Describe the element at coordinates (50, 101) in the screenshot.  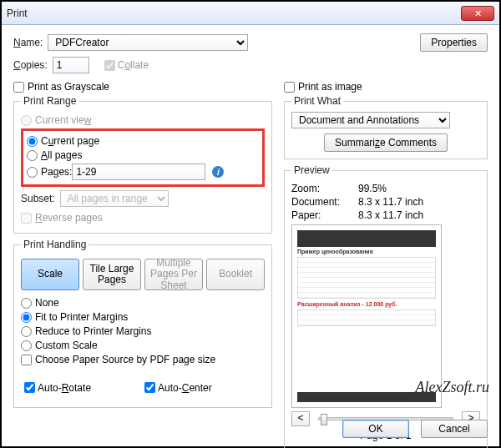
I see `print-range-legend: Print Range` at that location.